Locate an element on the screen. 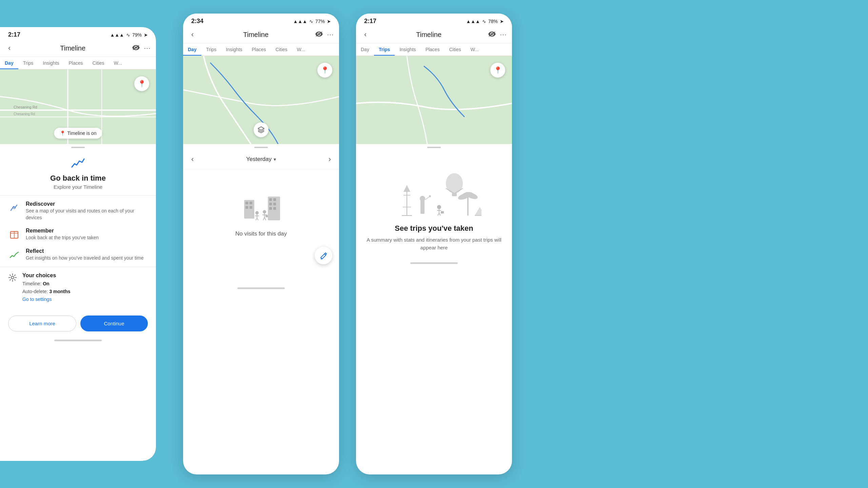  trips-desc: A summary with stats and itineraries fro… is located at coordinates (434, 244).